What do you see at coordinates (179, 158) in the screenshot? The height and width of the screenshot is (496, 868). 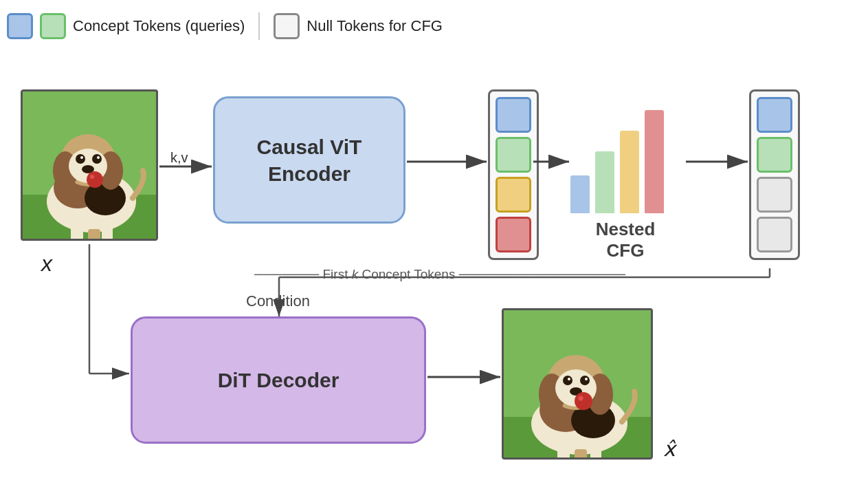 I see `kv-label: k,v` at bounding box center [179, 158].